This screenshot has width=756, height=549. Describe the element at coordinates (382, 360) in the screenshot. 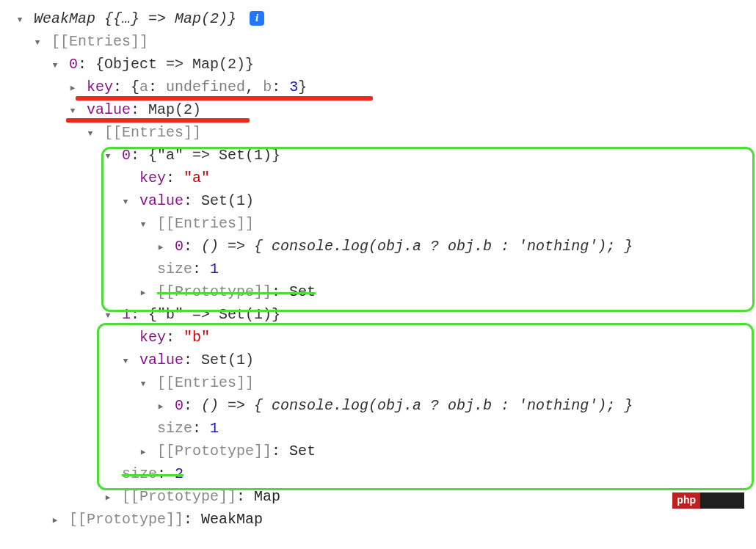

I see `map-entry-b-value: value: Set(1)` at that location.